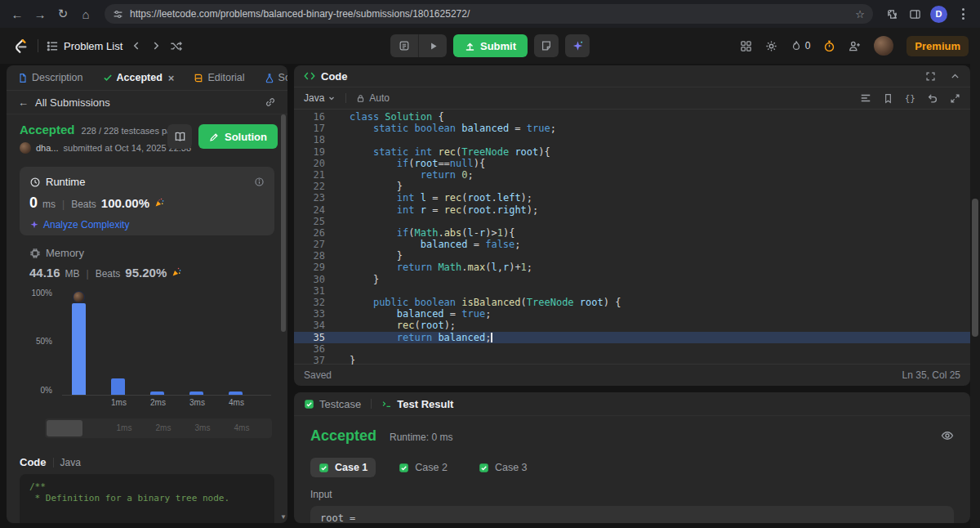 The image size is (980, 528). Describe the element at coordinates (176, 46) in the screenshot. I see `shuffle-icon` at that location.